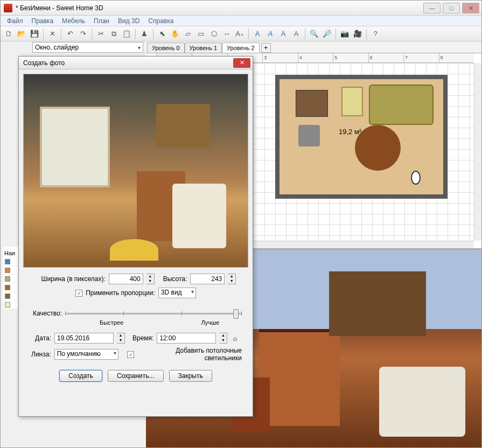 The height and width of the screenshot is (448, 482). Describe the element at coordinates (83, 34) in the screenshot. I see `redo-icon: ↷` at that location.